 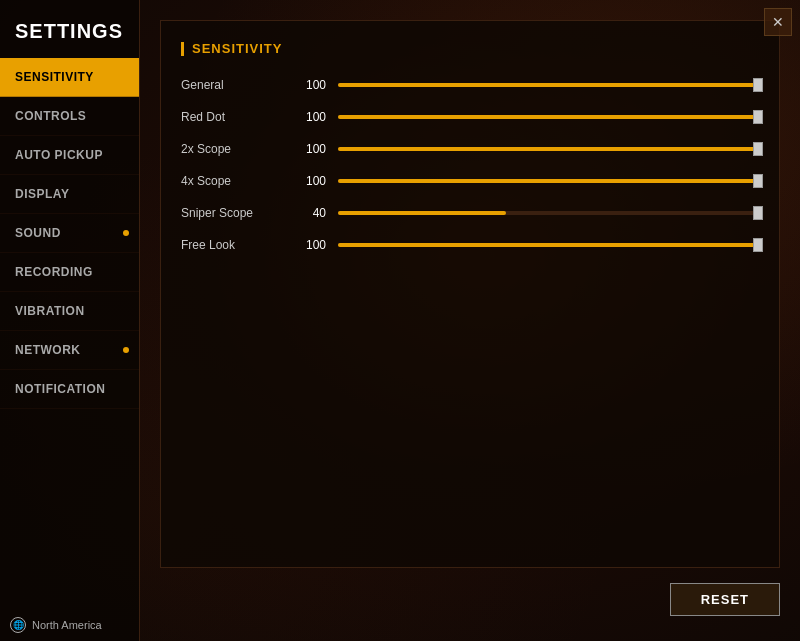 What do you see at coordinates (236, 85) in the screenshot?
I see `slider-label: General` at bounding box center [236, 85].